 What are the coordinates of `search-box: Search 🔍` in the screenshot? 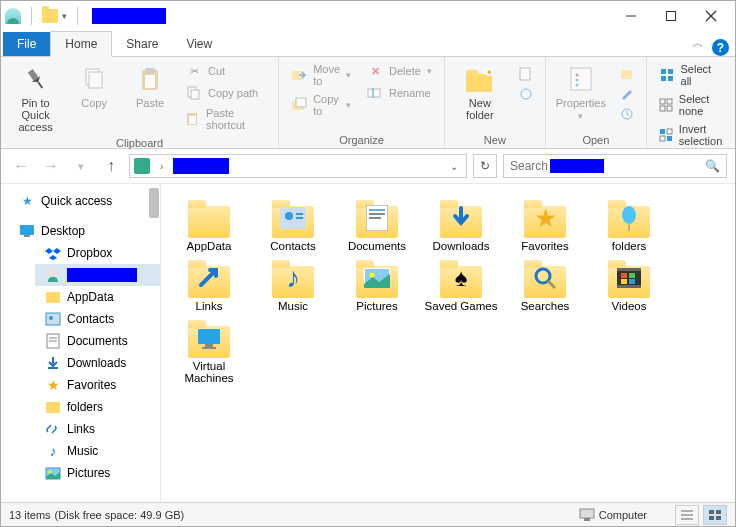 It's located at (615, 166).